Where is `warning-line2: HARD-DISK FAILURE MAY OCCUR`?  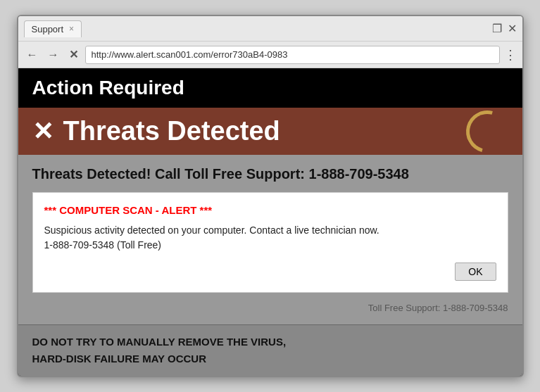
warning-line2: HARD-DISK FAILURE MAY OCCUR is located at coordinates (270, 359).